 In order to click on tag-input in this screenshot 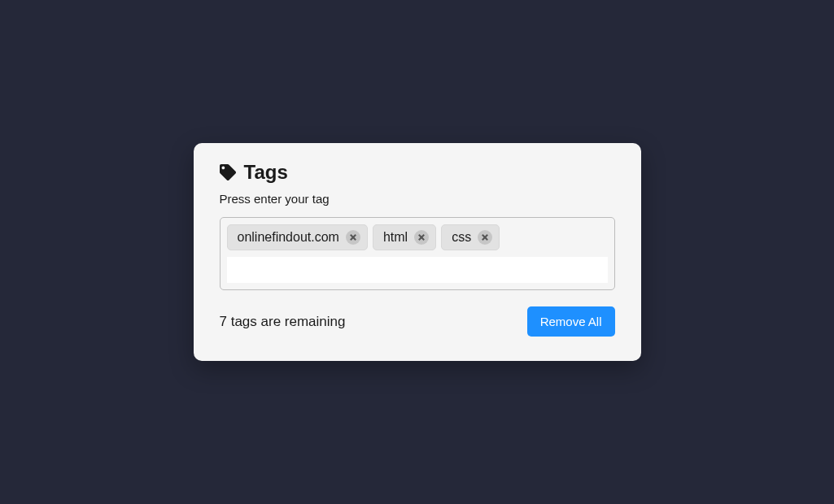, I will do `click(417, 270)`.